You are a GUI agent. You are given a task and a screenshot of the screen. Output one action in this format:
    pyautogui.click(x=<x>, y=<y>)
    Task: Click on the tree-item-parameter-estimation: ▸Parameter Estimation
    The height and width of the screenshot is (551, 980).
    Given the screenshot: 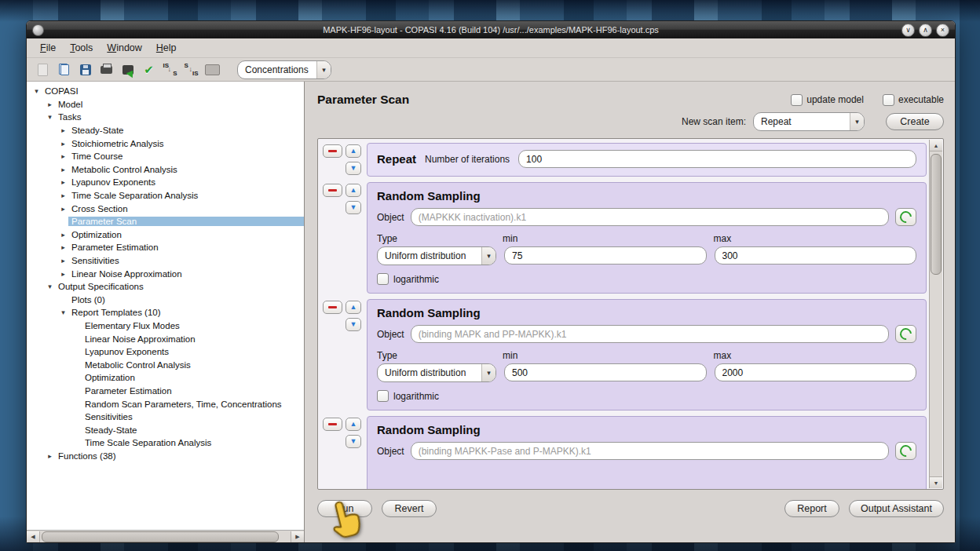 What is the action you would take?
    pyautogui.click(x=165, y=248)
    